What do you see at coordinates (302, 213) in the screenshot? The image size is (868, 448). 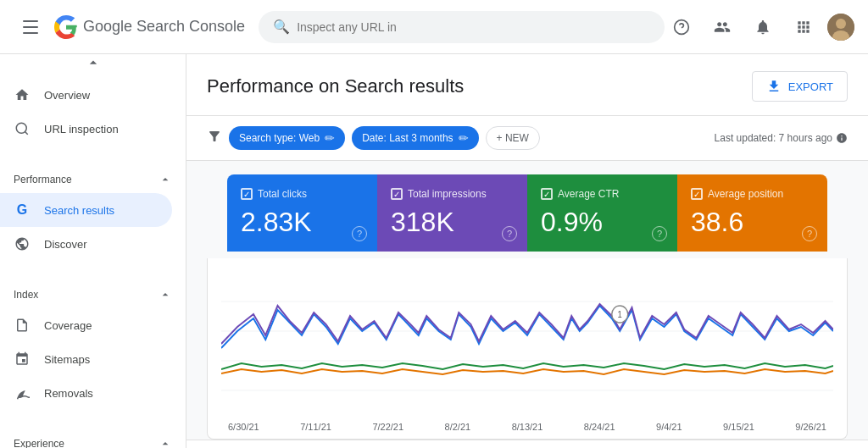 I see `metric-total-clicks: Total clicks 2.83K ?` at bounding box center [302, 213].